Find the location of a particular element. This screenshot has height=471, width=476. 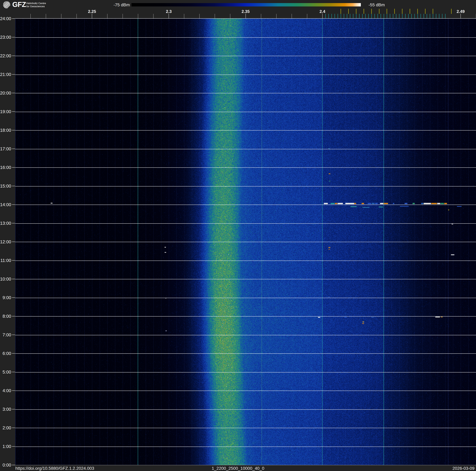

time-tick-label: 23:00 is located at coordinates (5, 37).